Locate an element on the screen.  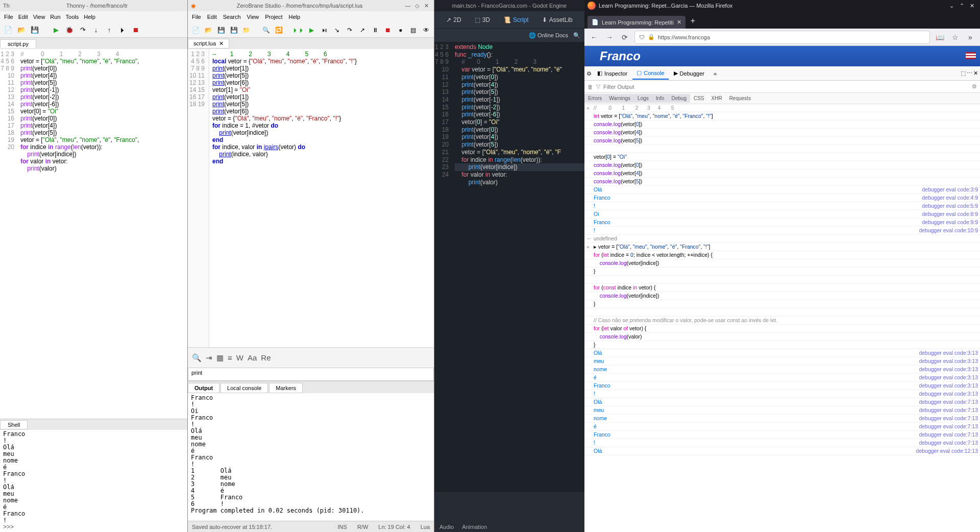
mode-script: 📜Script is located at coordinates (516, 20).